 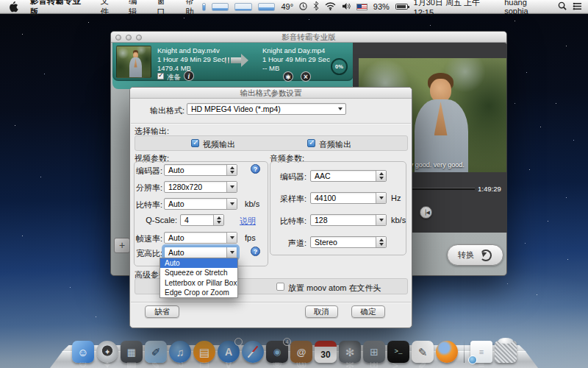 What do you see at coordinates (426, 212) in the screenshot?
I see `prev-button: ▕◀` at bounding box center [426, 212].